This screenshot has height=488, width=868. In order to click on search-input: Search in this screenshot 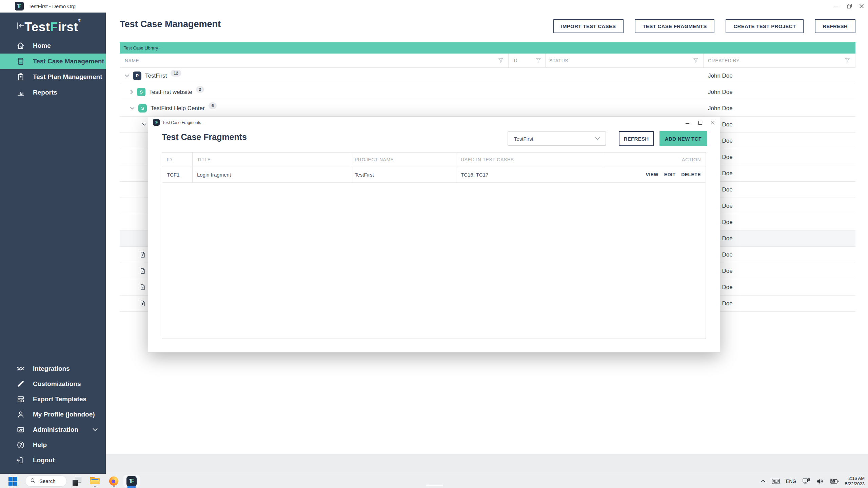, I will do `click(46, 481)`.